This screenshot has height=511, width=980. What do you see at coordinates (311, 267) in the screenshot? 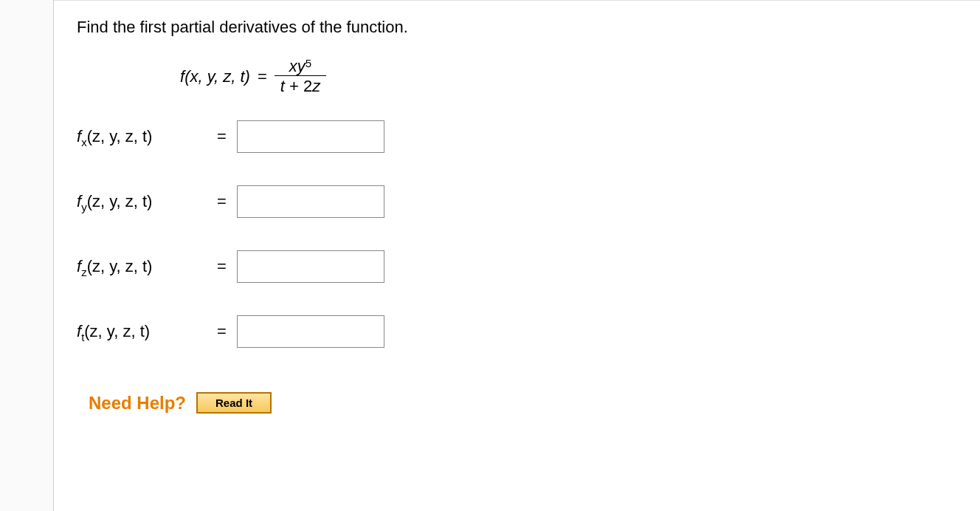
I see `answer-input-fz` at bounding box center [311, 267].